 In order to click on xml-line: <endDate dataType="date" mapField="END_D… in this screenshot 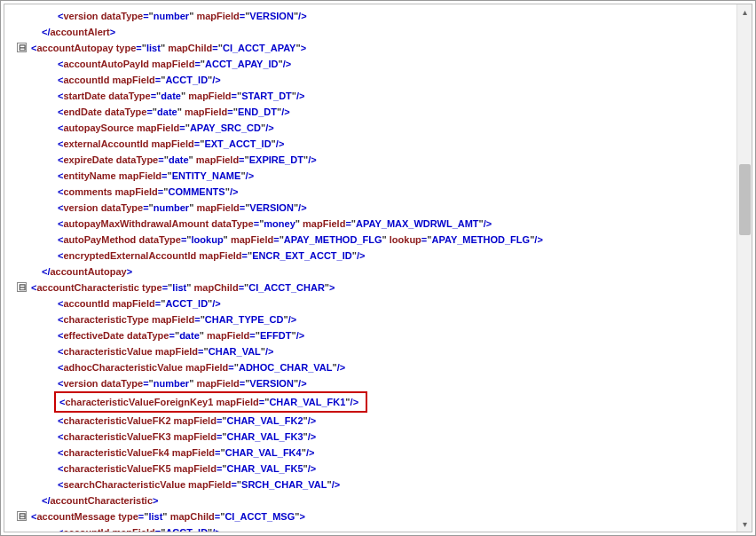, I will do `click(370, 112)`.